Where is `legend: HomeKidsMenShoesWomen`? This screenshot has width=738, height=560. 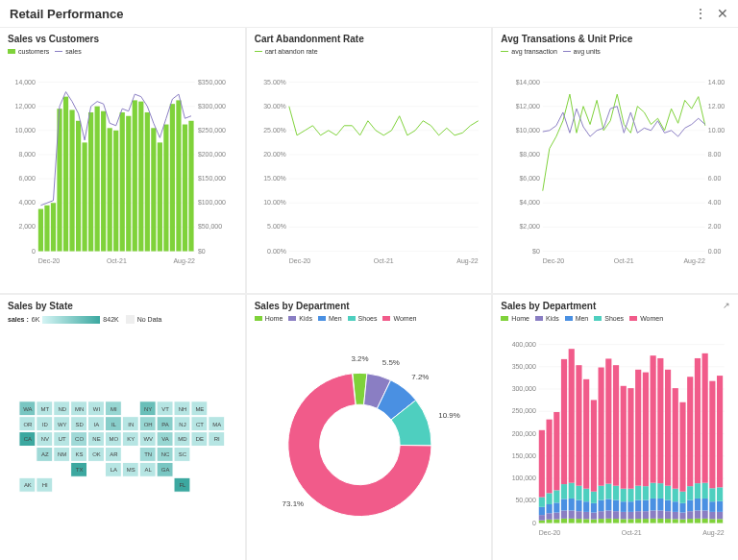 legend: HomeKidsMenShoesWomen is located at coordinates (615, 319).